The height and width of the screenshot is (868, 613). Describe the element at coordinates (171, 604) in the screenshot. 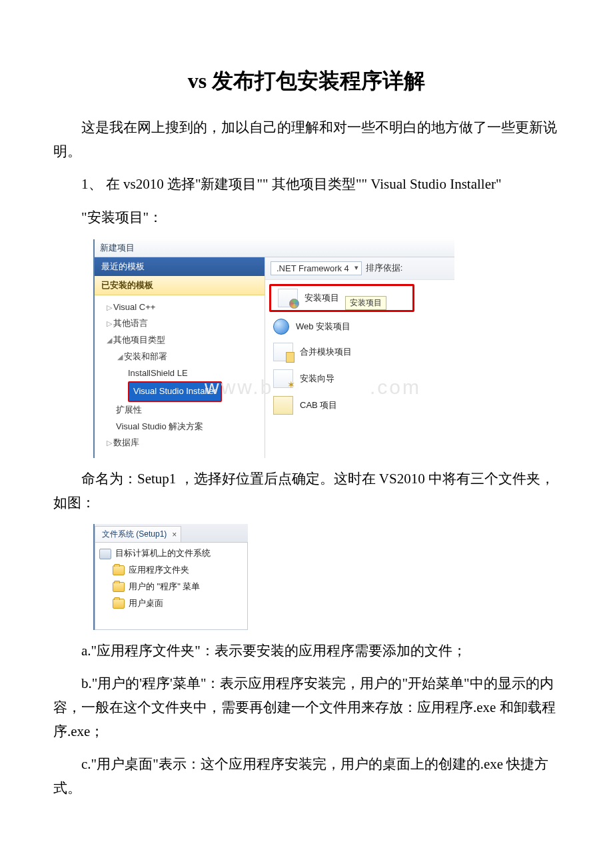

I see `fs-folder-desktop: 用户桌面` at that location.